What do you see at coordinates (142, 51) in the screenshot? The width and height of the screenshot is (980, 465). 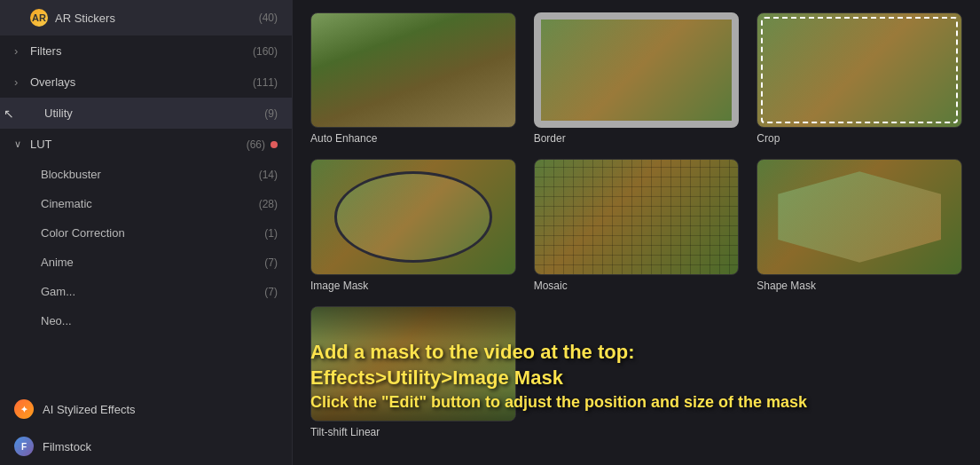 I see `sidebar-item-label: Filters` at bounding box center [142, 51].